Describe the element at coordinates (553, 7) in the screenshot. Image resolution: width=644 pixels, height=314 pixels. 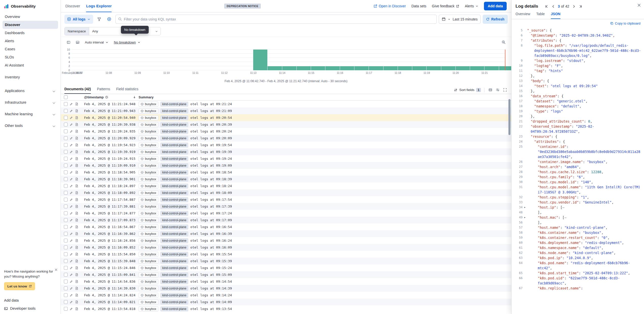
I see `previous-doc-icon` at that location.